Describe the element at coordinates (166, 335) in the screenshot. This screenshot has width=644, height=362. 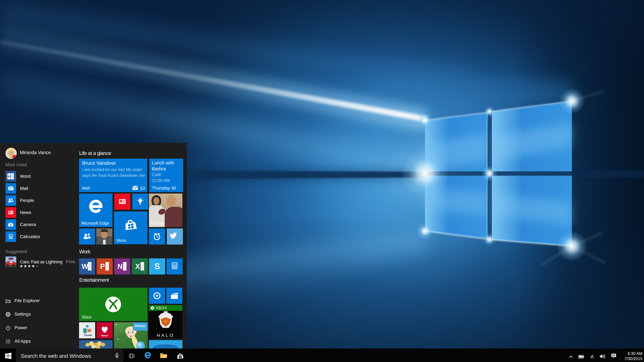
I see `svg-text: HALO` at that location.